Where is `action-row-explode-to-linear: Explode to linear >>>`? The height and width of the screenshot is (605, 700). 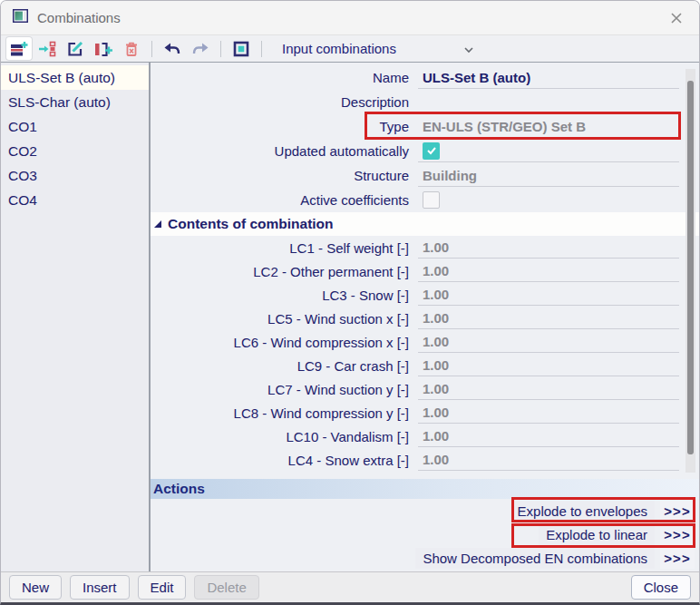 action-row-explode-to-linear: Explode to linear >>> is located at coordinates (424, 534).